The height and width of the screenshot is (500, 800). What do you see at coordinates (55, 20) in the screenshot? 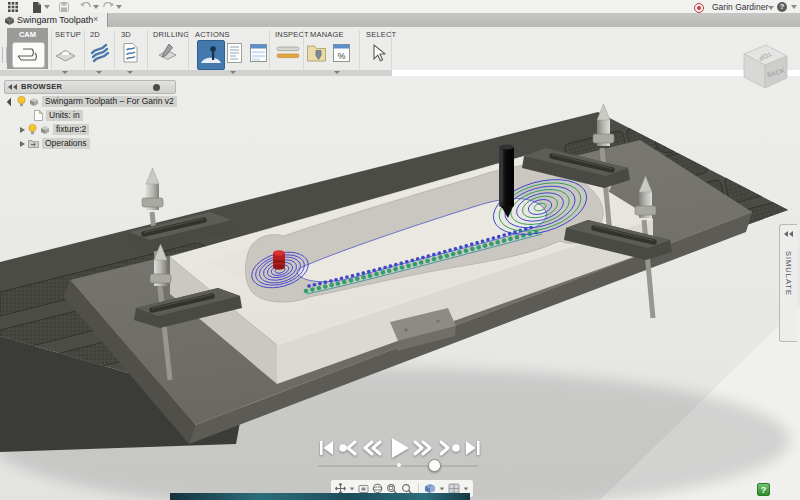
I see `document-tab-title: Swingarm Toolpath` at bounding box center [55, 20].